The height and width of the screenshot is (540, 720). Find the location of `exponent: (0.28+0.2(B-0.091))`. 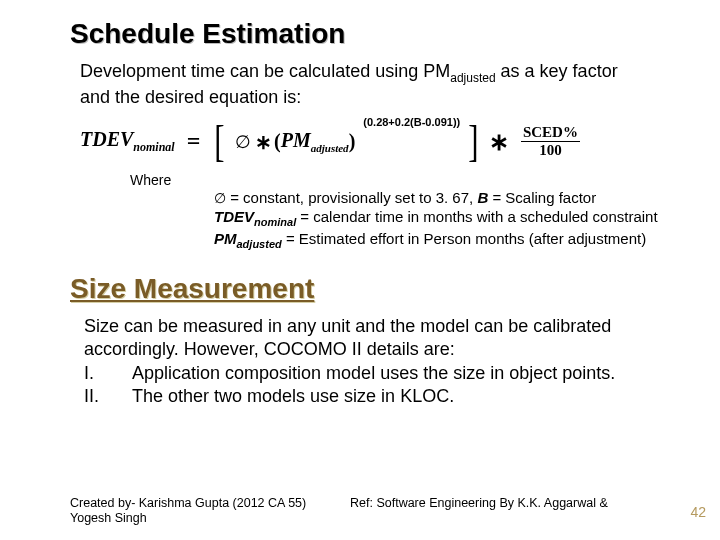

exponent: (0.28+0.2(B-0.091)) is located at coordinates (412, 122).